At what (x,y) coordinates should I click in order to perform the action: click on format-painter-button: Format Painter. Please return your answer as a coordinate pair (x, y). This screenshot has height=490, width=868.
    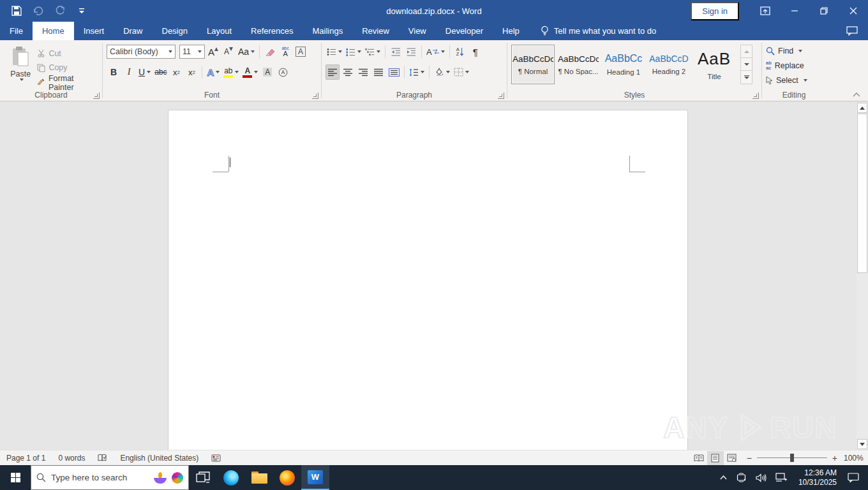
    Looking at the image, I should click on (68, 83).